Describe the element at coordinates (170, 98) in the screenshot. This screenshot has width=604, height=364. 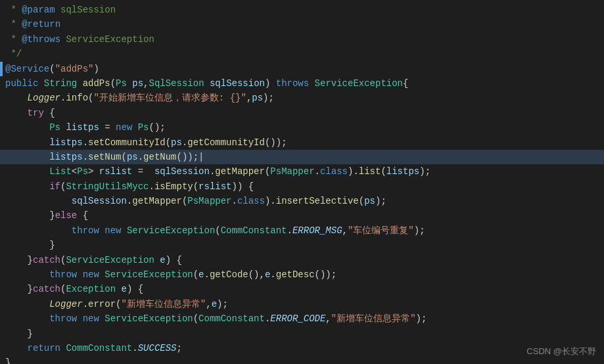
I see `token-str: "开始新增车位信息，请求参数: {}"` at that location.